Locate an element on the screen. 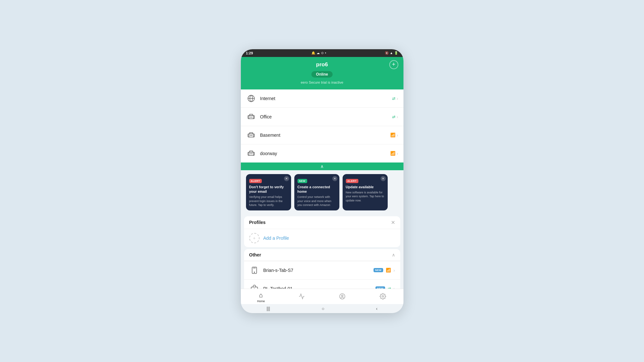 Image resolution: width=644 pixels, height=362 pixels. network-item-basement: Basement 📶 › is located at coordinates (322, 135).